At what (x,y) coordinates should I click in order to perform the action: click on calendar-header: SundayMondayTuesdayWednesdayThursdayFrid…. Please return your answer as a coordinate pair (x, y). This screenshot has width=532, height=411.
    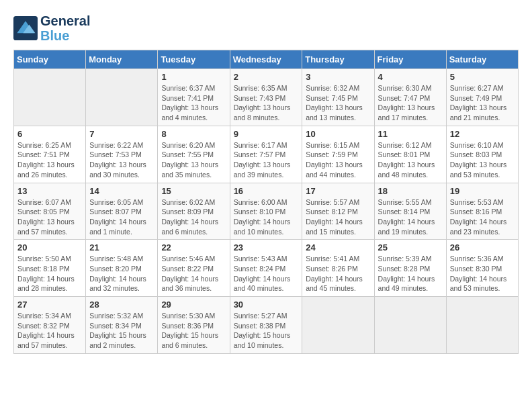
    Looking at the image, I should click on (266, 60).